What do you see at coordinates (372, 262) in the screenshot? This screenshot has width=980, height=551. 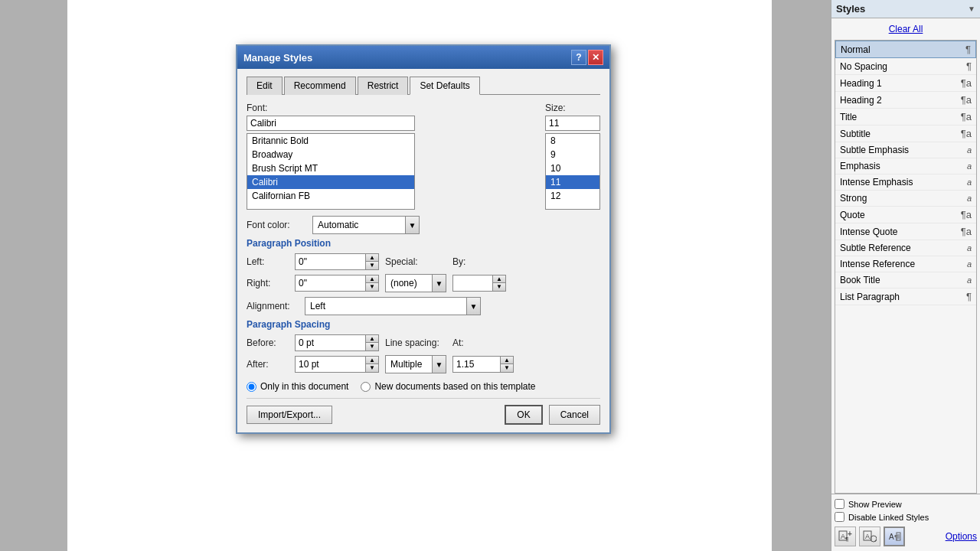 I see `left-spinner-buttons: ▲ ▼` at bounding box center [372, 262].